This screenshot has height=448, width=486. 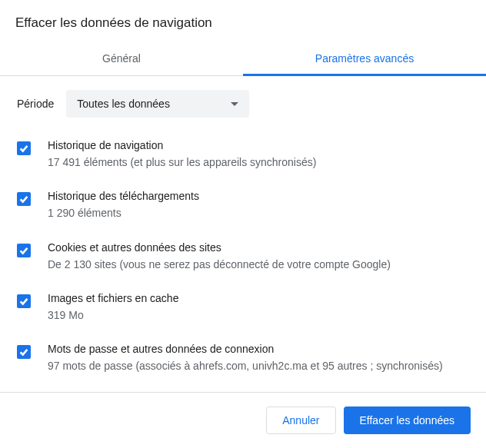 I want to click on tab-basic: Général, so click(x=122, y=58).